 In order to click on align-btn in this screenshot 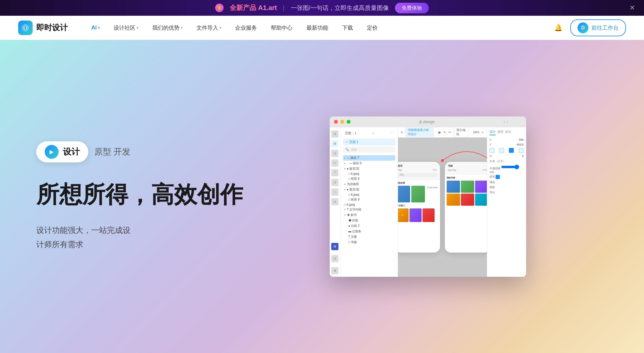, I will do `click(492, 150)`.